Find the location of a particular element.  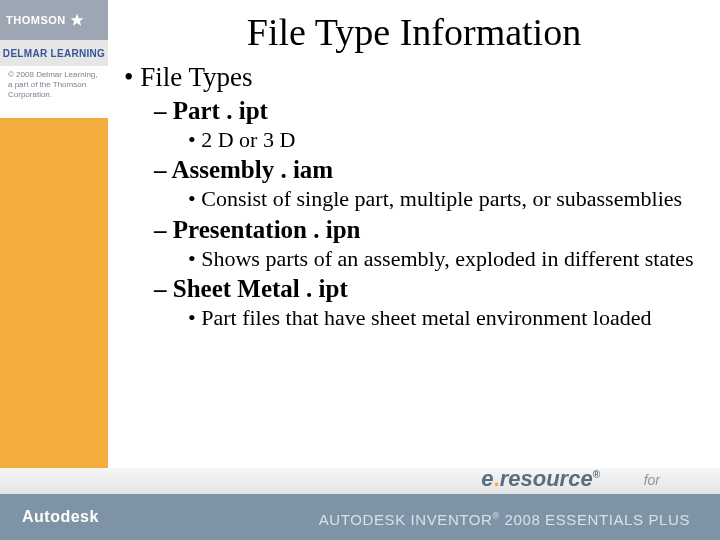

inventor-reg: ® is located at coordinates (496, 516).